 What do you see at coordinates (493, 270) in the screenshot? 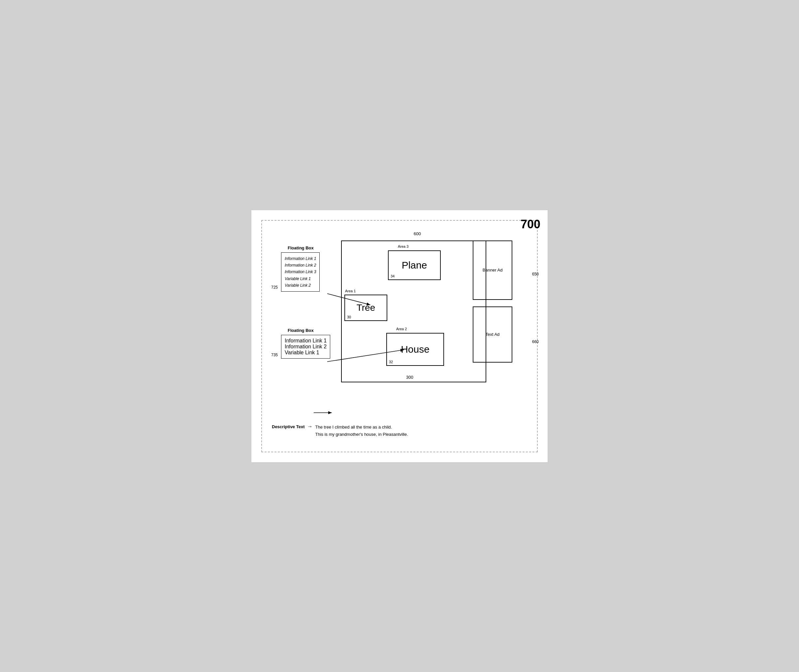
I see `banner-ad-label: Banner Ad` at bounding box center [493, 270].